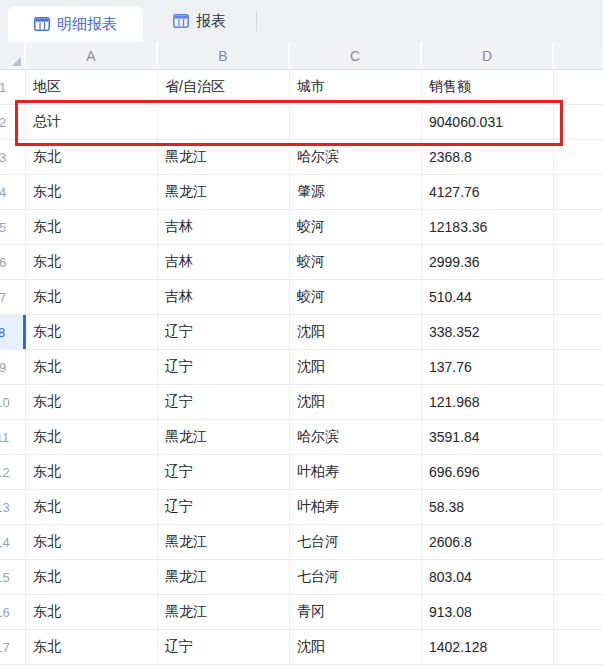 Image resolution: width=603 pixels, height=669 pixels. I want to click on cell: 338.352, so click(488, 332).